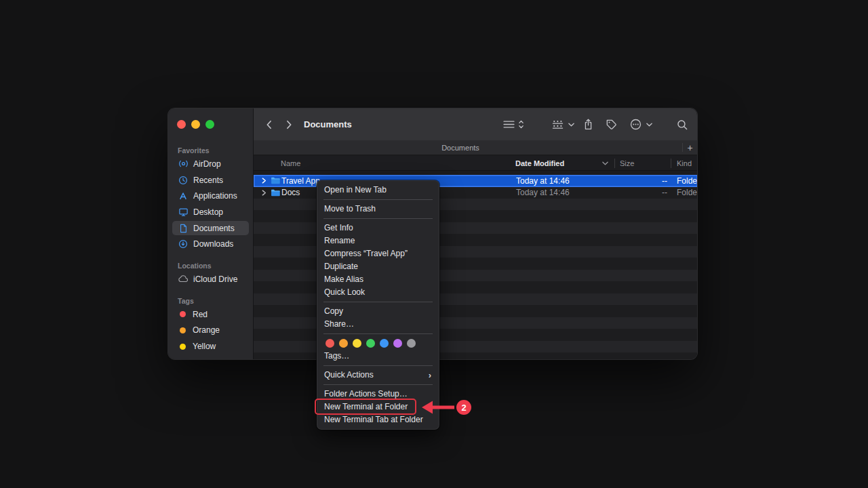 Image resolution: width=868 pixels, height=488 pixels. What do you see at coordinates (182, 125) in the screenshot?
I see `close-window-button` at bounding box center [182, 125].